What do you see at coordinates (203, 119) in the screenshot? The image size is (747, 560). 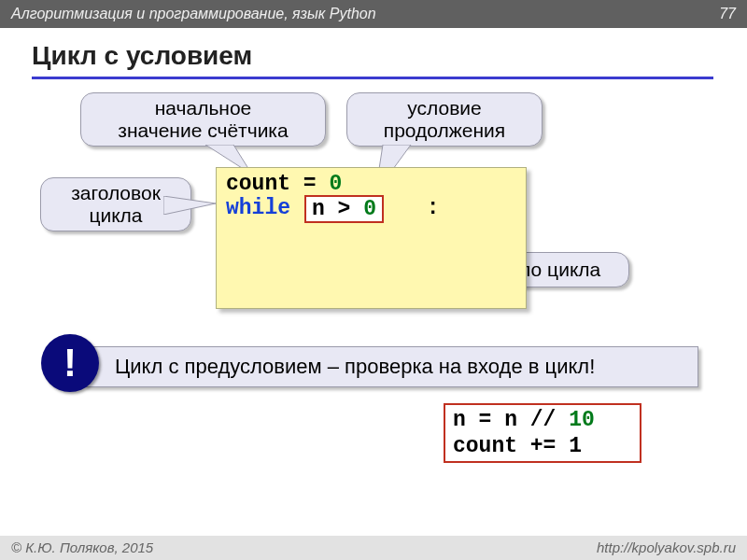 I see `callout-initial-text: начальное значение счётчика` at bounding box center [203, 119].